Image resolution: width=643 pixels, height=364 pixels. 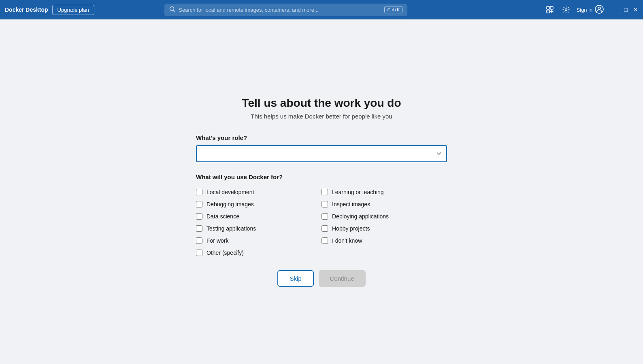 What do you see at coordinates (394, 10) in the screenshot?
I see `search-shortcut-badge: Ctrl+K` at bounding box center [394, 10].